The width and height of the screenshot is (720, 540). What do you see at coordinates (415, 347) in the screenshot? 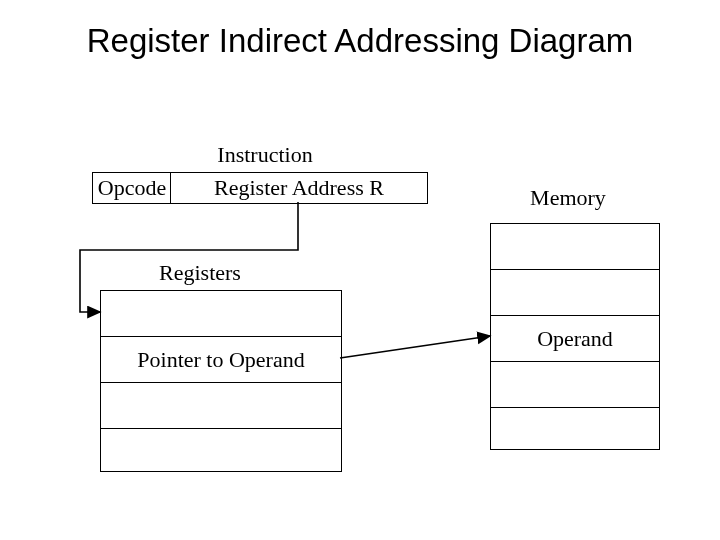
I see `arrow-pointer-to-memory` at bounding box center [415, 347].